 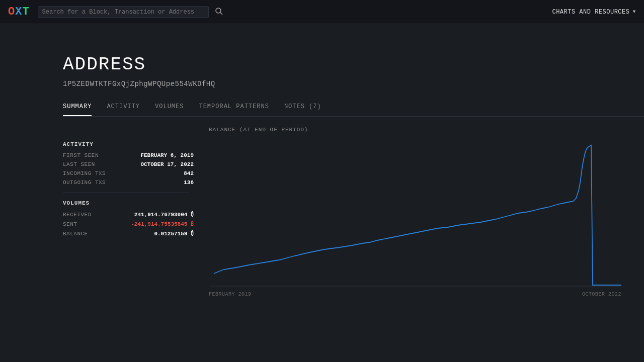 I want to click on chart-x-labels: FEBRUARY 2019 OCTOBER 2022, so click(x=415, y=295).